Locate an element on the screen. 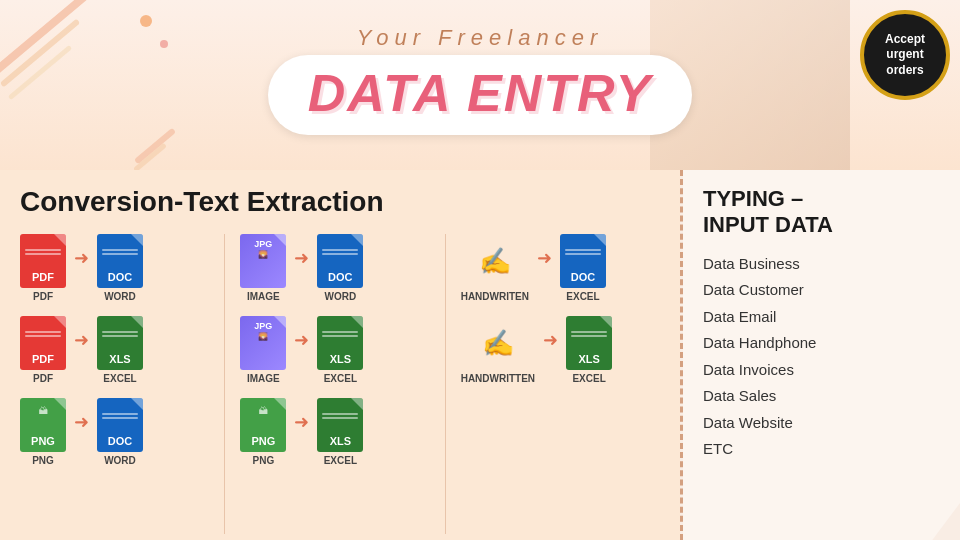  conv-row-jpg-word: JPG 🌄 IMAGE ➜ DOC WORD is located at coordinates (334, 268).